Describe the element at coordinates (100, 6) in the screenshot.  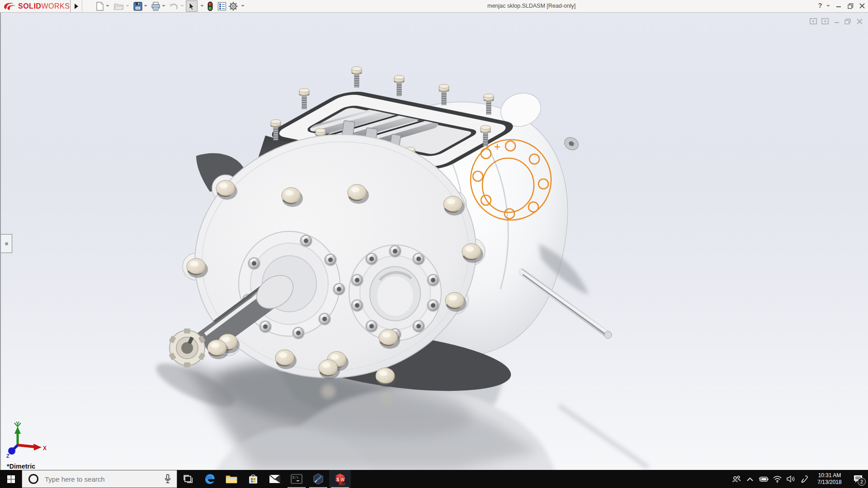
I see `new-document-button` at that location.